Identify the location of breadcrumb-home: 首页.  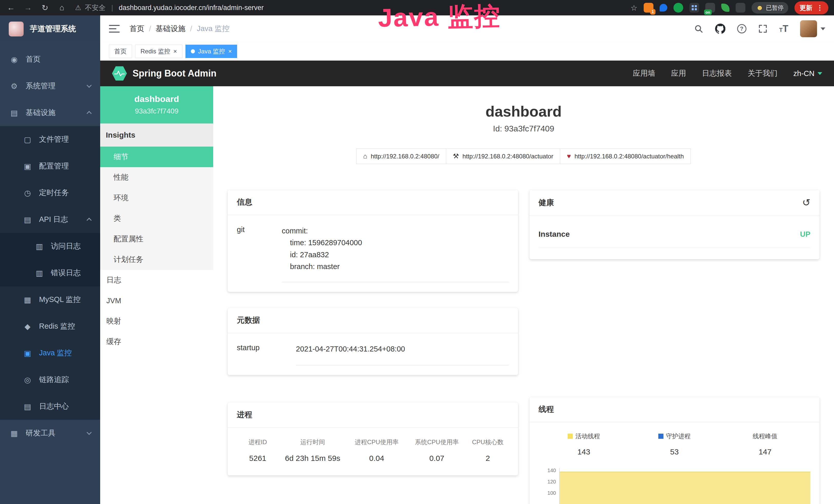
(137, 29).